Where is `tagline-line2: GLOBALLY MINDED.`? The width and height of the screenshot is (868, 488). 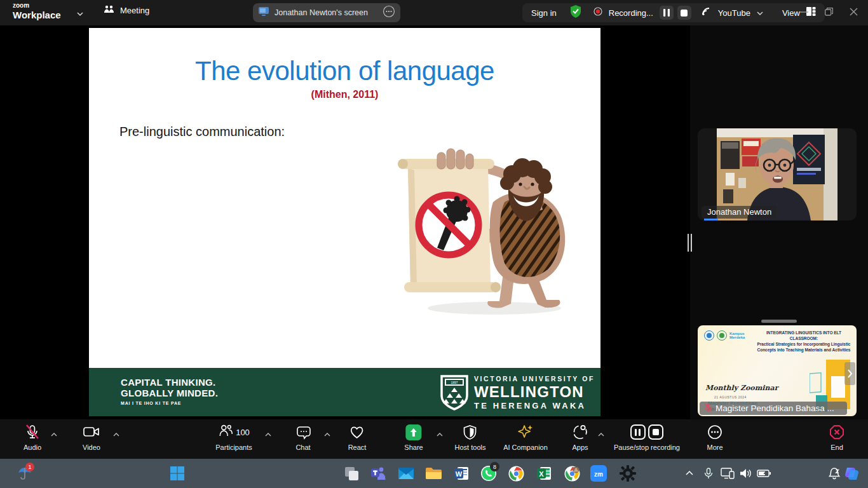 tagline-line2: GLOBALLY MINDED. is located at coordinates (169, 393).